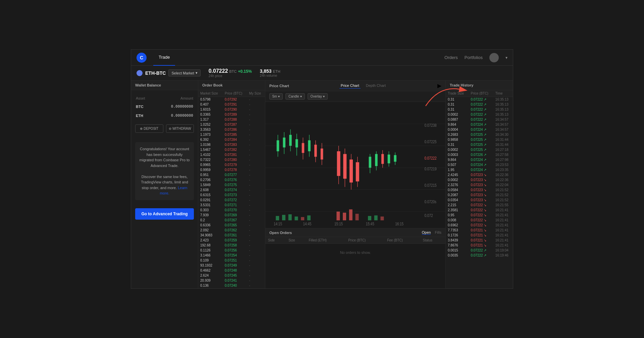  Describe the element at coordinates (503, 165) in the screenshot. I see `th-trade-time: 16:23:53` at that location.